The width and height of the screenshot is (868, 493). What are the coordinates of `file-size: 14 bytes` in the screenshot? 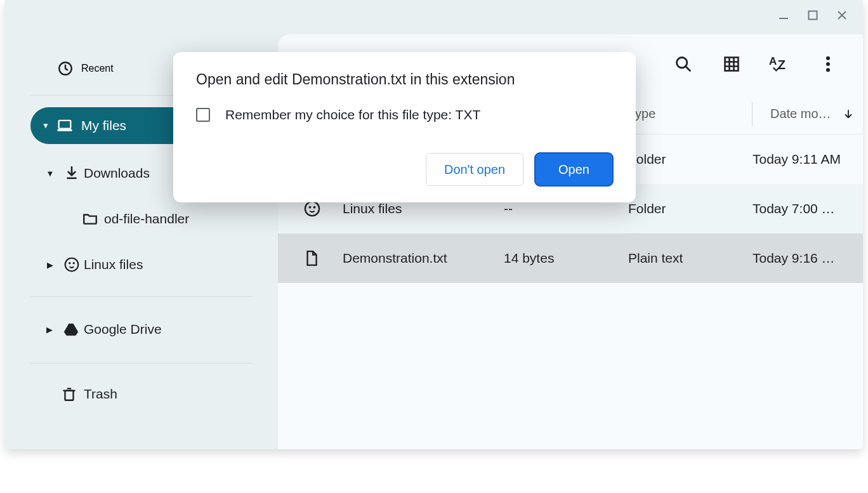 It's located at (566, 258).